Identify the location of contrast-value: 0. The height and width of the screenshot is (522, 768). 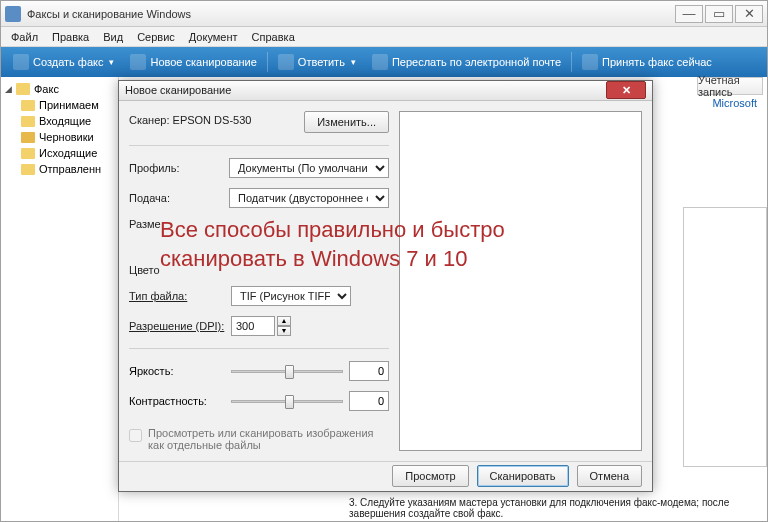
(369, 401).